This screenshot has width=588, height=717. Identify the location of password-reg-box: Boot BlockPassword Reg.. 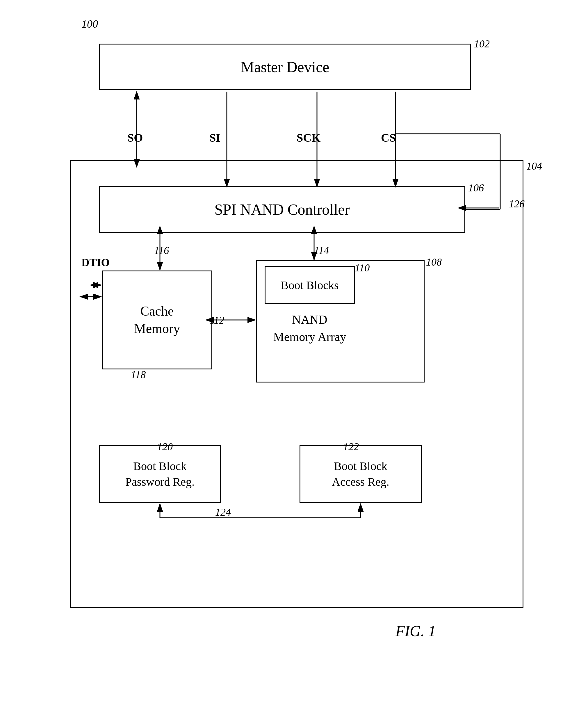
(160, 474).